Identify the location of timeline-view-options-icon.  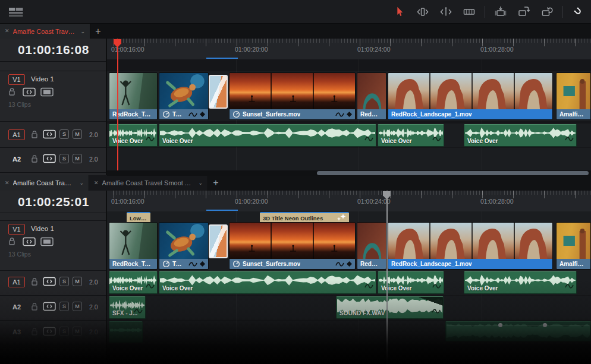
(16, 12).